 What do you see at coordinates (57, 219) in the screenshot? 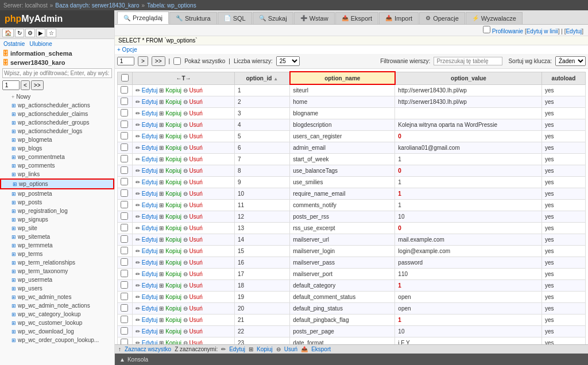
I see `sidebar-item-wp-signups: ⊞ wp_signups` at bounding box center [57, 219].